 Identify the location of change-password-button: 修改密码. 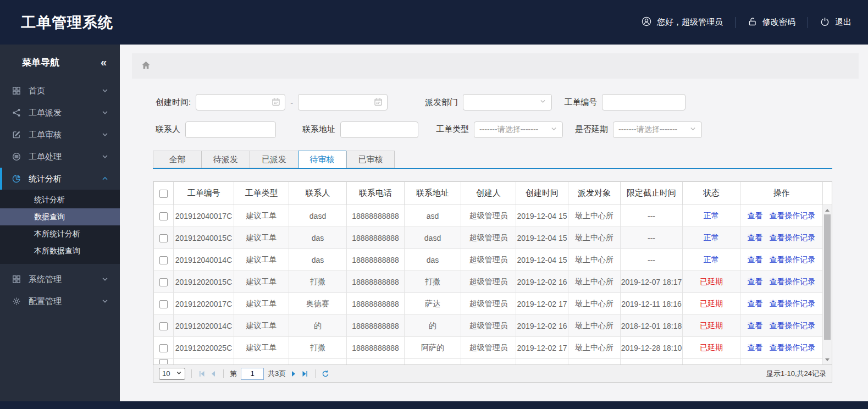
(772, 23).